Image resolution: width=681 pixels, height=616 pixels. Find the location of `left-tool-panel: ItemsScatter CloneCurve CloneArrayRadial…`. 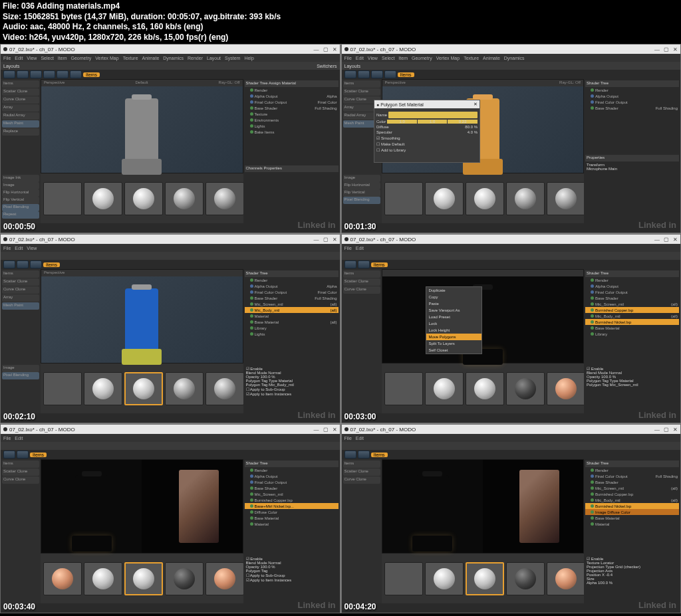

left-tool-panel: ItemsScatter CloneCurve CloneArrayRadial… is located at coordinates (21, 126).